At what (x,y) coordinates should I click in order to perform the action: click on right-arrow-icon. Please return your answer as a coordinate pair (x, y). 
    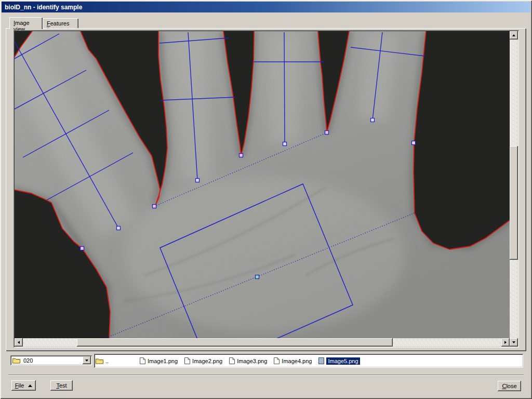
    Looking at the image, I should click on (506, 342).